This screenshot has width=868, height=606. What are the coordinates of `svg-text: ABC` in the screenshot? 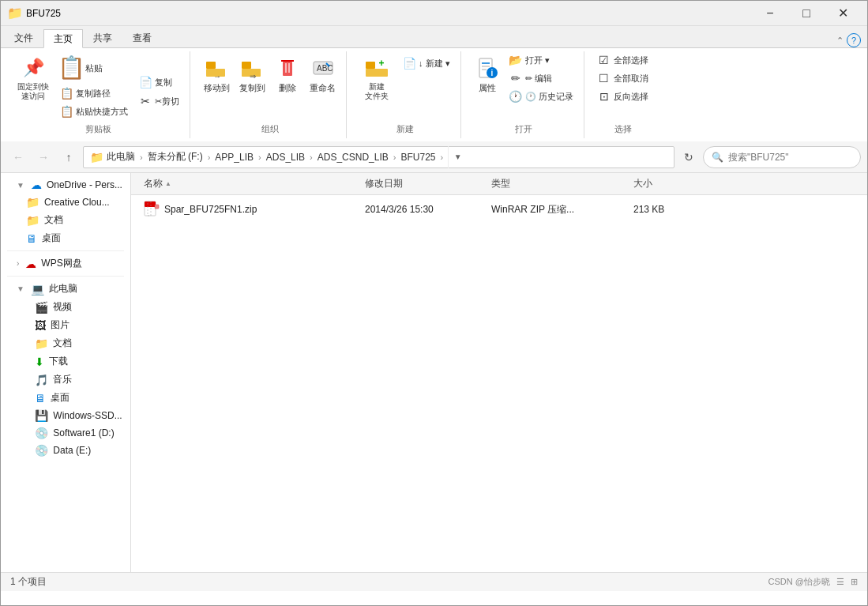 It's located at (325, 68).